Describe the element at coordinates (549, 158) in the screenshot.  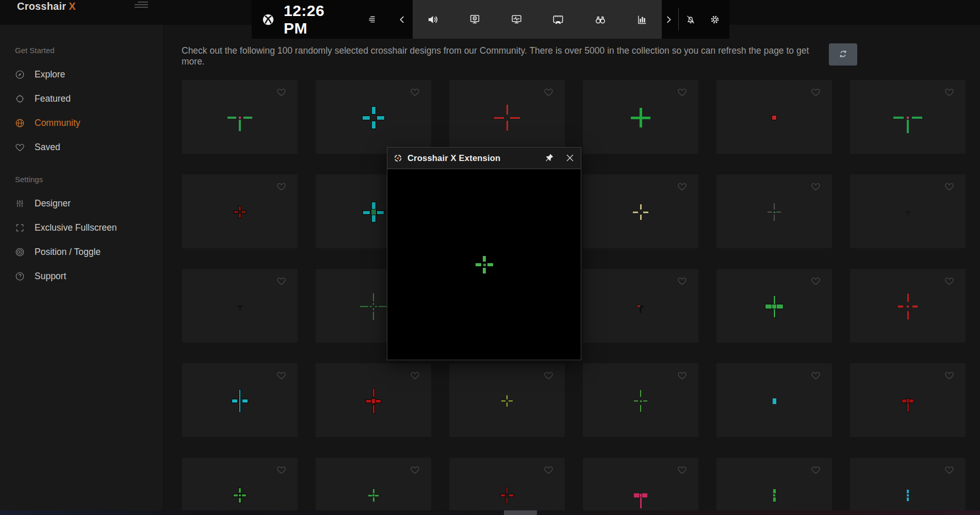
I see `pin-icon` at that location.